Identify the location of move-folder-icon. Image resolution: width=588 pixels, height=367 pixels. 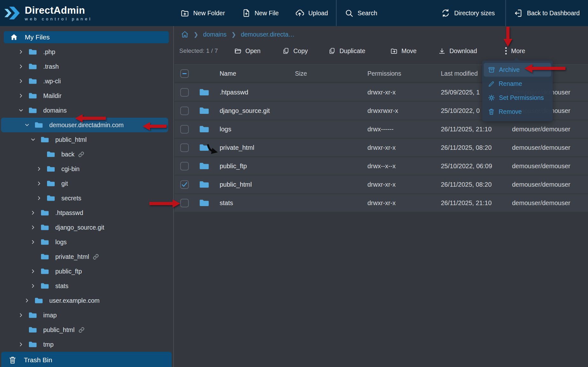
(394, 51).